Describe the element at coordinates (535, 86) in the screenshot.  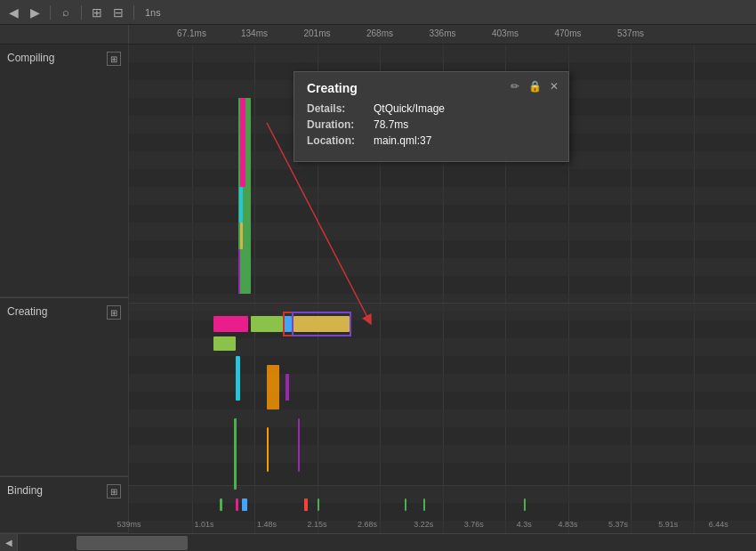
I see `tooltip-icons: ✏ 🔒 ✕` at that location.